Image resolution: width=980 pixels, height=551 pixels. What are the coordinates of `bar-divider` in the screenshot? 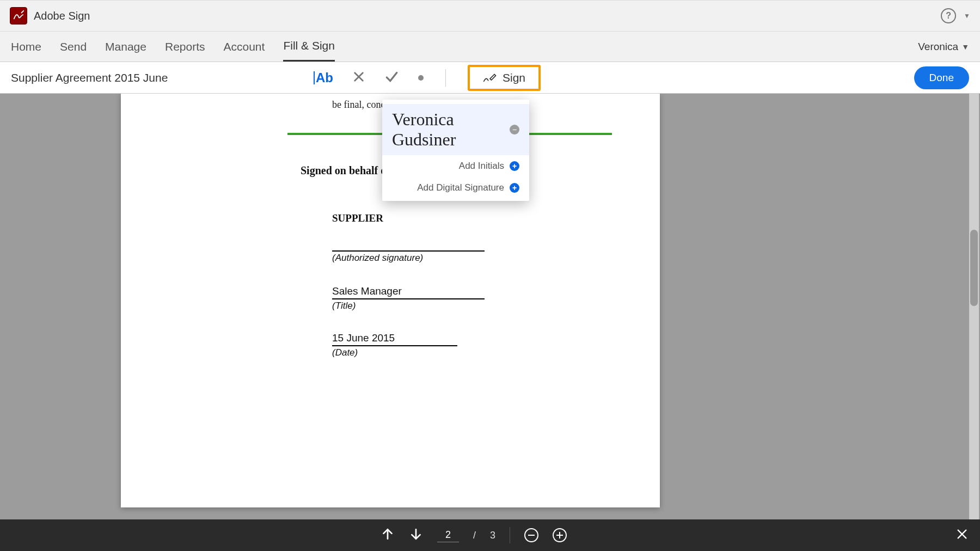 It's located at (510, 535).